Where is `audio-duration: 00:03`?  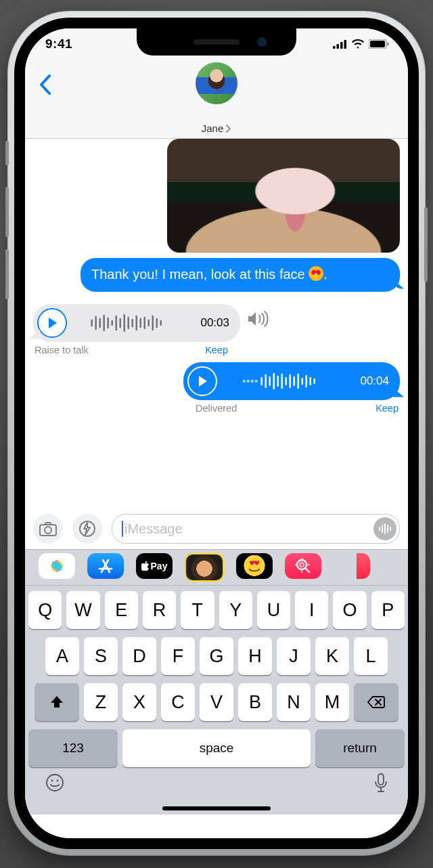
audio-duration: 00:03 is located at coordinates (215, 323).